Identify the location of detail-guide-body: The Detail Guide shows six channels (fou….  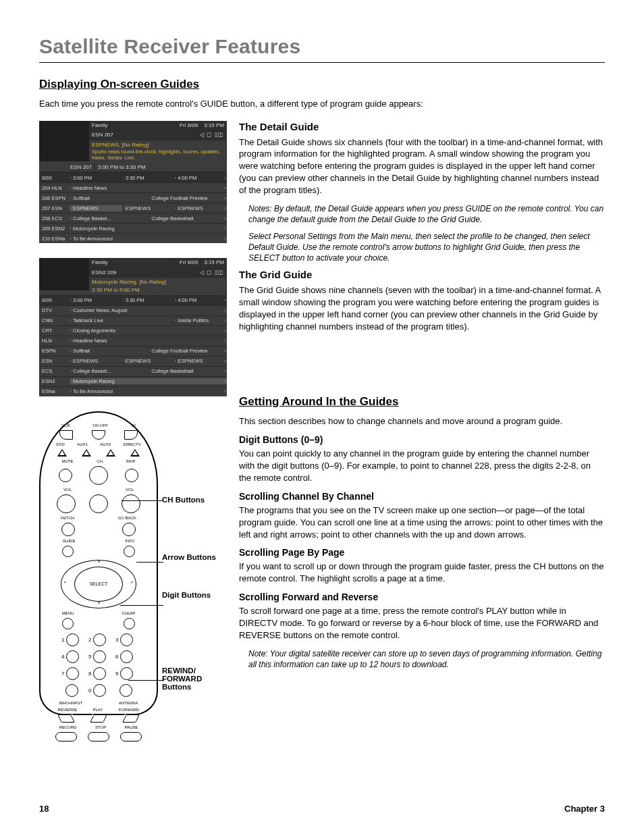
(422, 167).